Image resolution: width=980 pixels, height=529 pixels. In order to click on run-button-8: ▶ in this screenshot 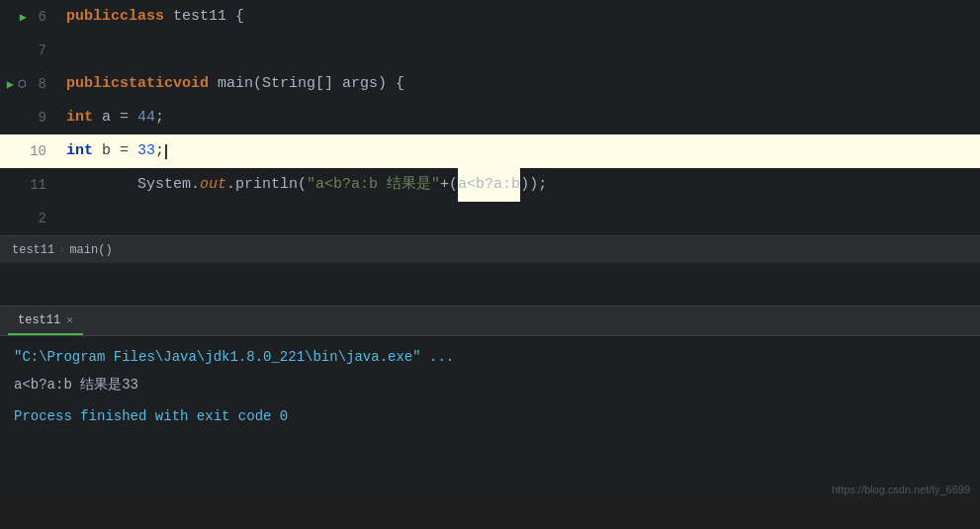, I will do `click(10, 85)`.